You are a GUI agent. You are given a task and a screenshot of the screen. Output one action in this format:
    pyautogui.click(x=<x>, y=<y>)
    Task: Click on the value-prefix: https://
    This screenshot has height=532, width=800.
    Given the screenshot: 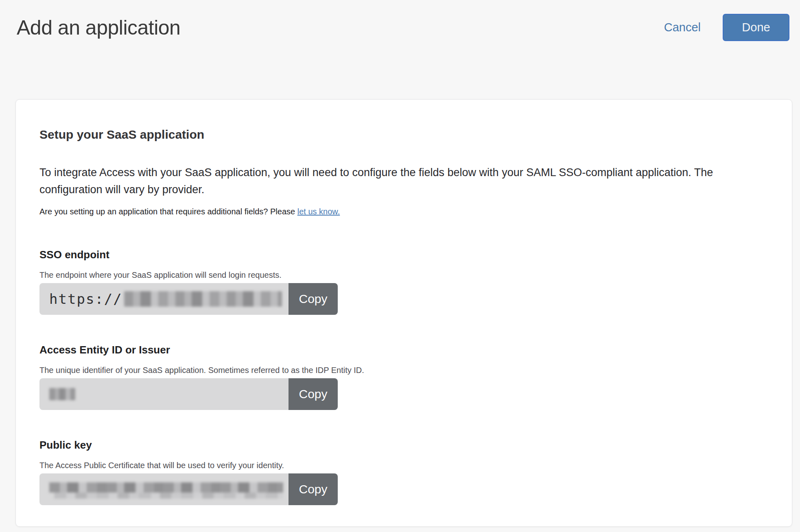 What is the action you would take?
    pyautogui.click(x=86, y=299)
    